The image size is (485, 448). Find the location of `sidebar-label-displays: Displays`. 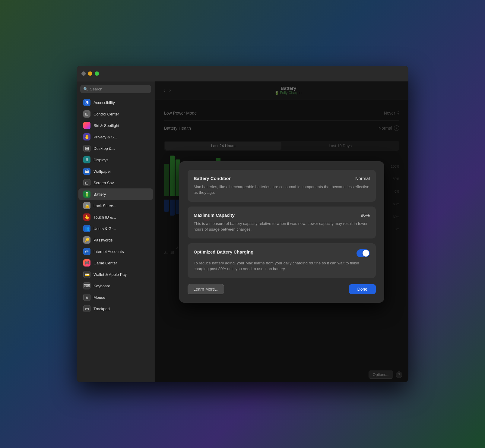

sidebar-label-displays: Displays is located at coordinates (101, 160).